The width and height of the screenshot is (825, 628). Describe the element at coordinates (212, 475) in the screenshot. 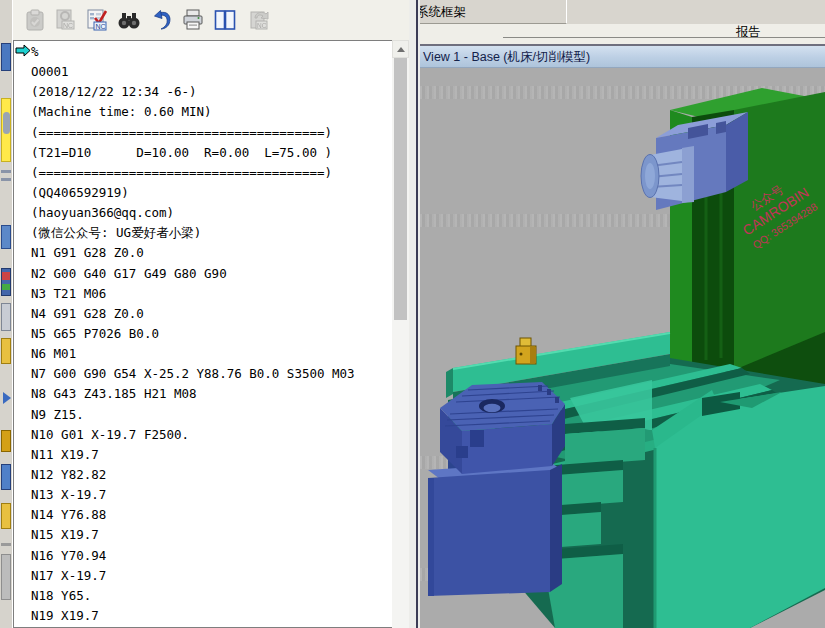

I see `nc-line: N12 Y82.82` at that location.